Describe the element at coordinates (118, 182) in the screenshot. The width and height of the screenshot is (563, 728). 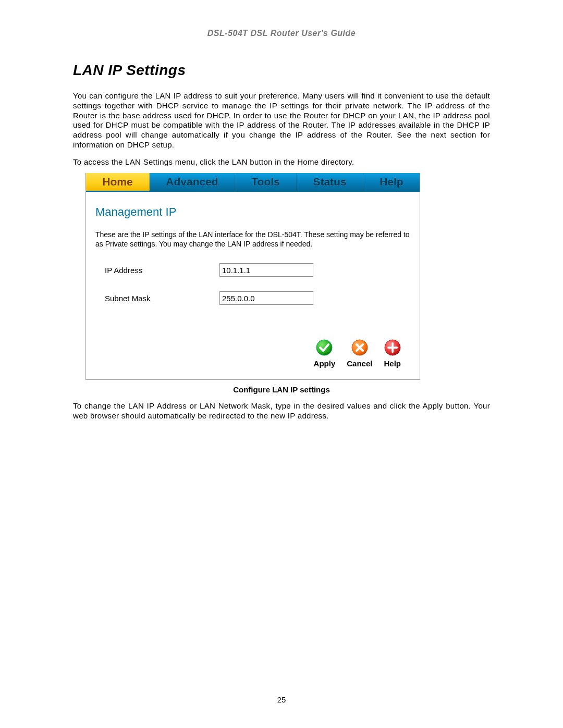
I see `tab-home: Home` at that location.